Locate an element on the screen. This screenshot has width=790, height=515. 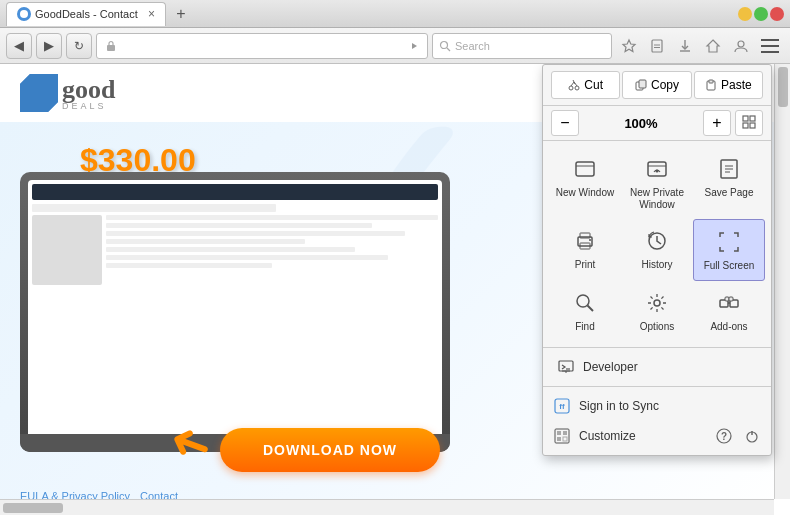
fullscreen-menu-icon is located at coordinates (729, 242).